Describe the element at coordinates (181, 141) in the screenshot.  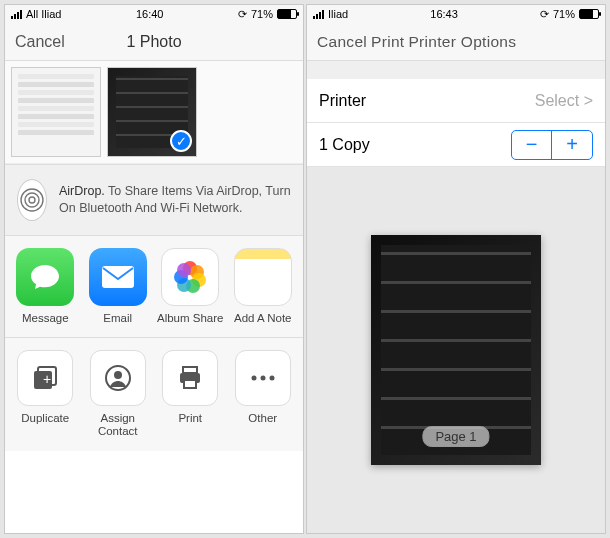
I see `checkmark-icon: ✓` at that location.